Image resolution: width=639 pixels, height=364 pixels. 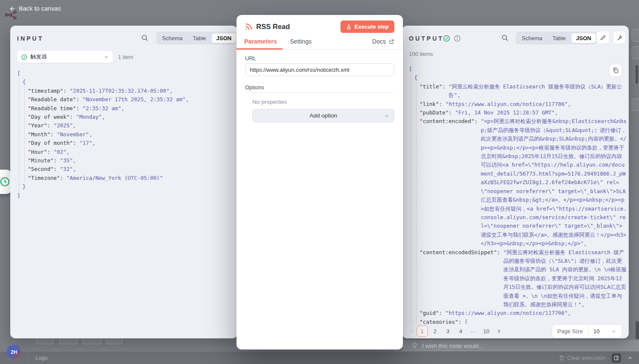 What do you see at coordinates (255, 87) in the screenshot?
I see `options-section-label: Options` at bounding box center [255, 87].